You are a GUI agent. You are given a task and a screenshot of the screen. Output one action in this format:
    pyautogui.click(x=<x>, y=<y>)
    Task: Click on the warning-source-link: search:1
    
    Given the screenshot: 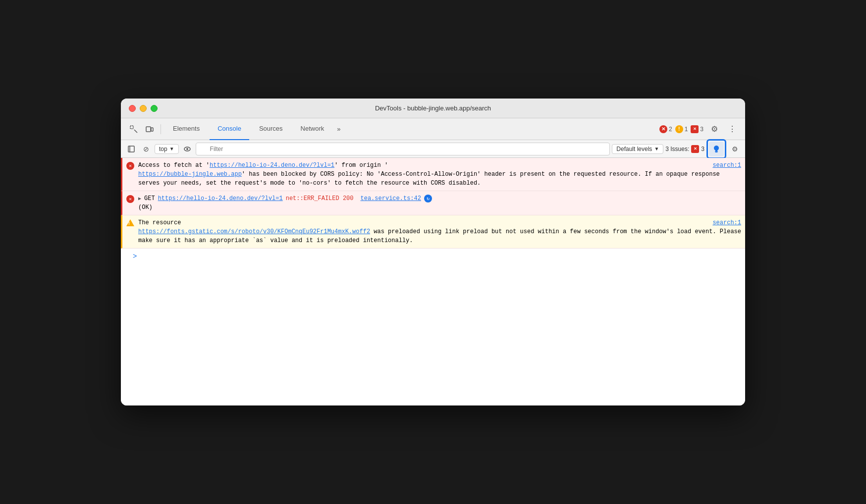 What is the action you would take?
    pyautogui.click(x=727, y=223)
    